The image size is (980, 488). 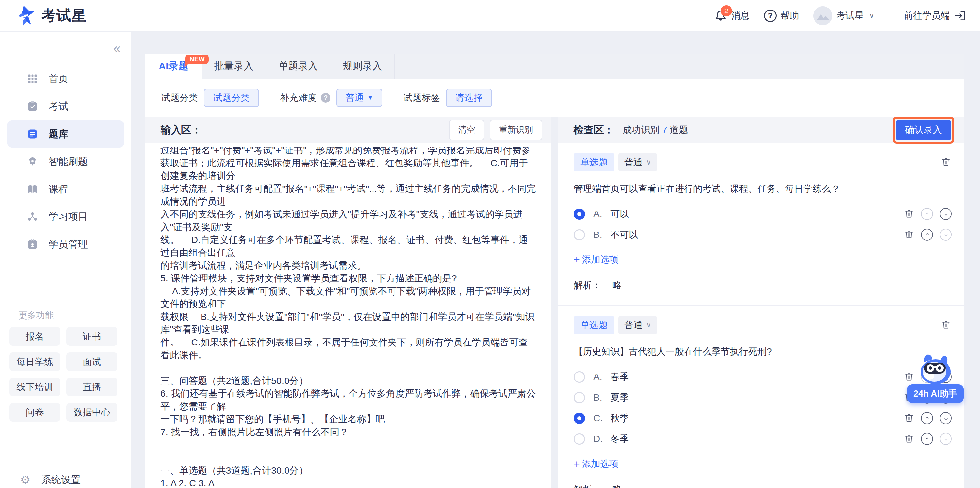 What do you see at coordinates (68, 217) in the screenshot?
I see `sidebar-item-label: 学习项目` at bounding box center [68, 217].